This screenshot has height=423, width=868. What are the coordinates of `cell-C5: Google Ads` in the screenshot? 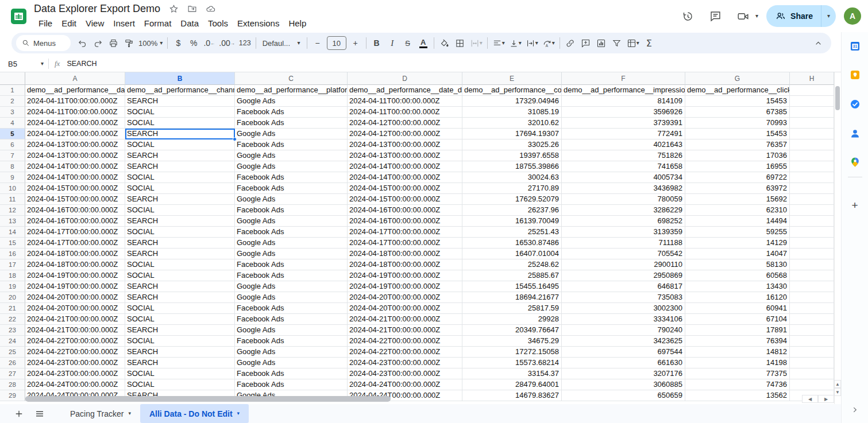 It's located at (291, 134).